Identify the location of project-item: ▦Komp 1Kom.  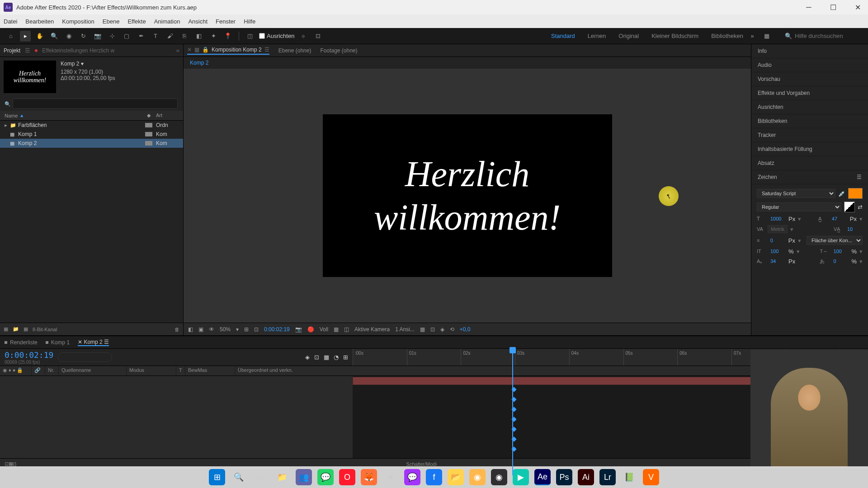
(91, 134).